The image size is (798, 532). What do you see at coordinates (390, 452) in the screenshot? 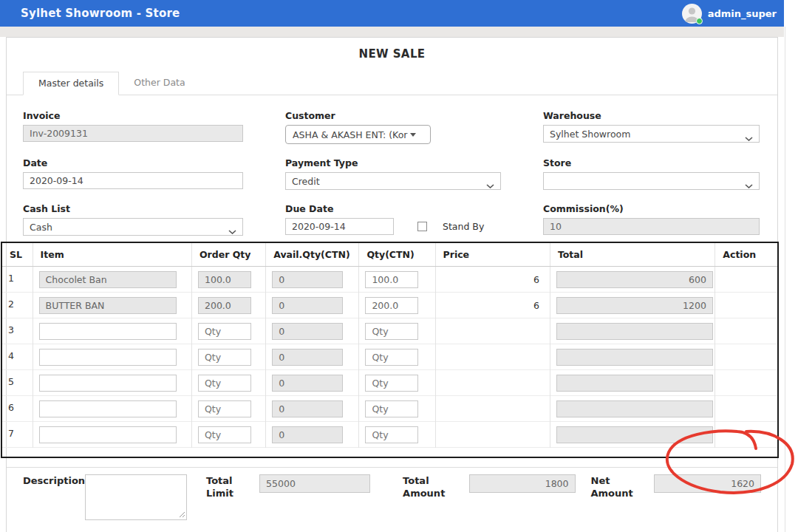
I see `table-spacer-row` at bounding box center [390, 452].